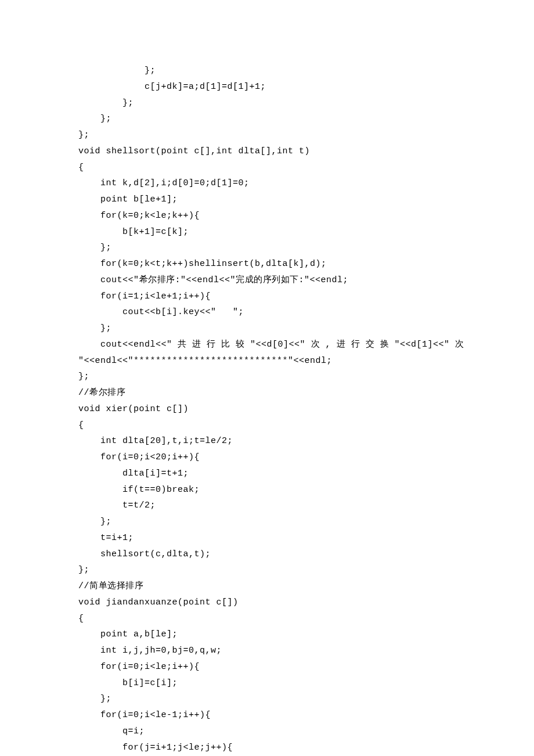 The image size is (534, 756). I want to click on code-line: cout<<b[i].key<<" ";, so click(267, 312).